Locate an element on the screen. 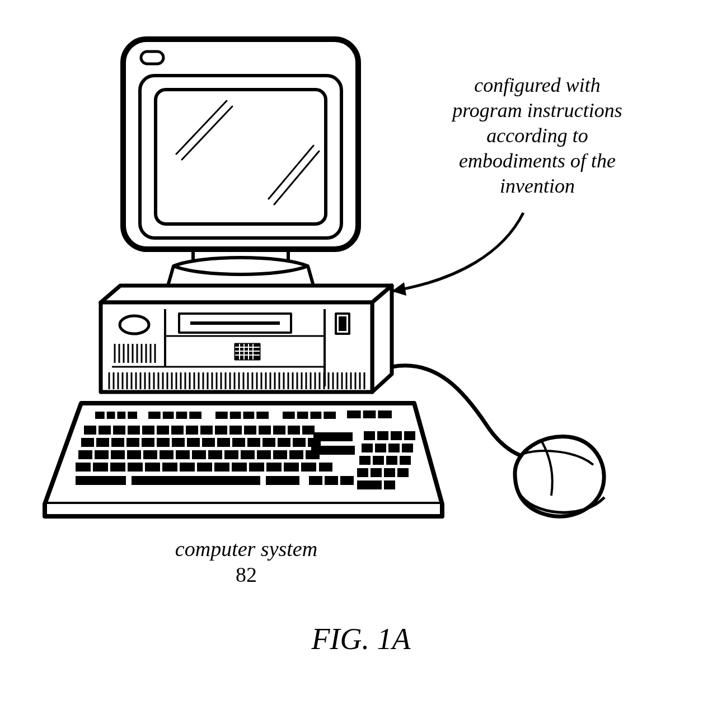 The image size is (722, 728). reference-number: 82 is located at coordinates (246, 575).